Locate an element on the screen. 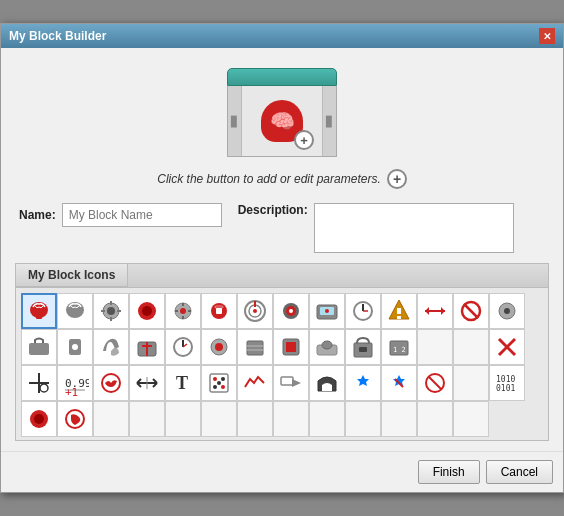 This screenshot has width=564, height=516. title-bar: My Block Builder ✕ is located at coordinates (282, 36).